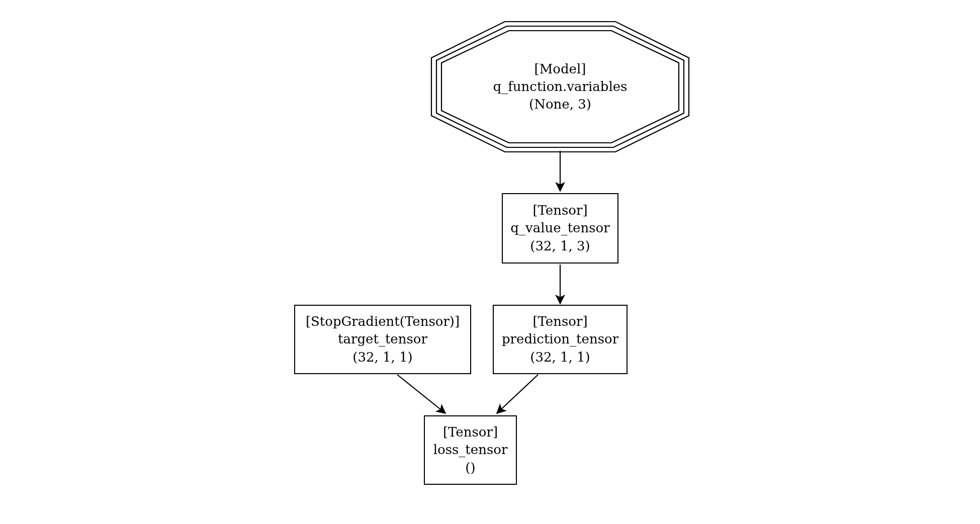  Describe the element at coordinates (560, 69) in the screenshot. I see `node-model-kind: [Model]` at that location.